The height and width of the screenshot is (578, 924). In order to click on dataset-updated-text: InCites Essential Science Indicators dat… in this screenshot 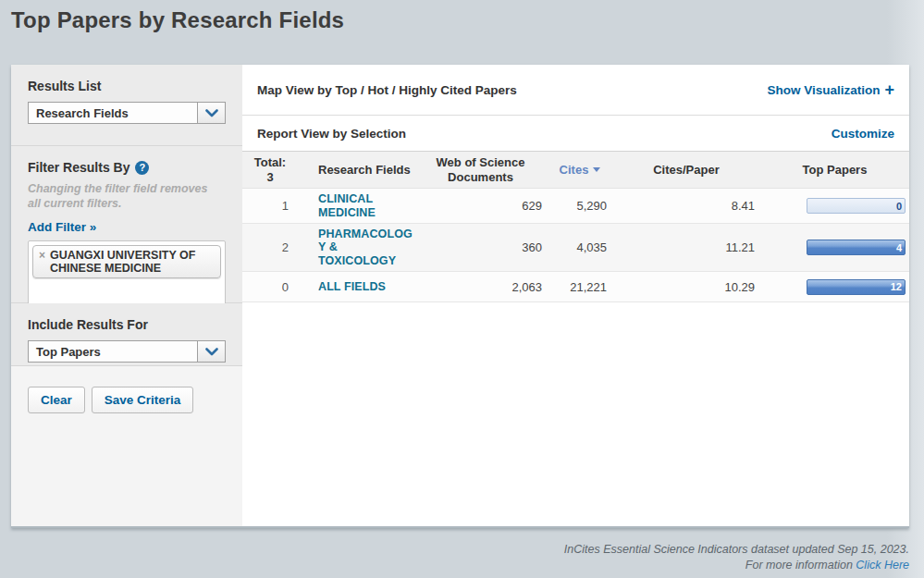, I will do `click(736, 549)`.